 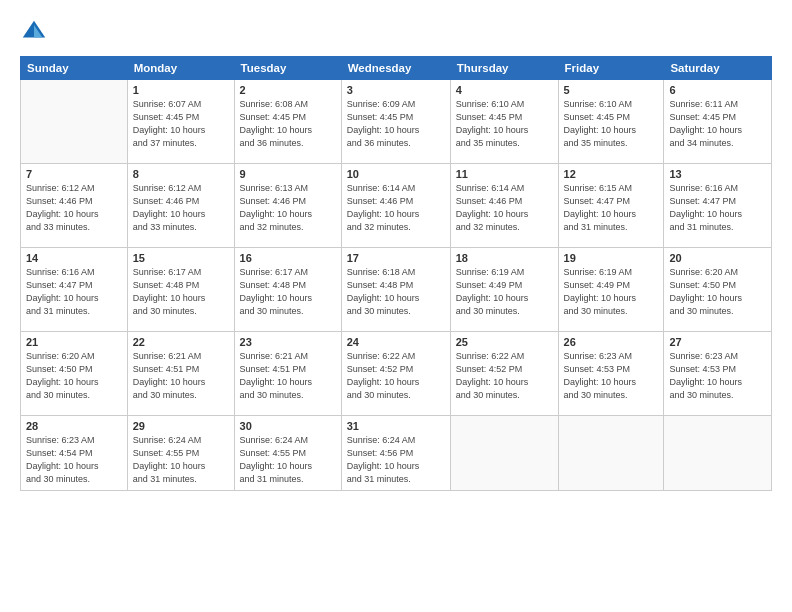 What do you see at coordinates (504, 206) in the screenshot?
I see `calendar-cell: 11Sunrise: 6:14 AMSunset: 4:46 PMDayligh…` at bounding box center [504, 206].